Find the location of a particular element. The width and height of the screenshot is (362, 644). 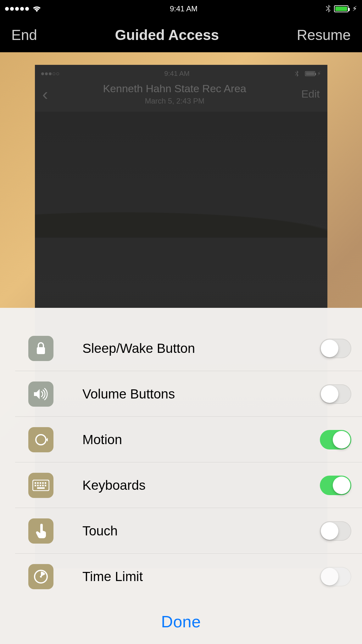

rotate-icon is located at coordinates (41, 440).